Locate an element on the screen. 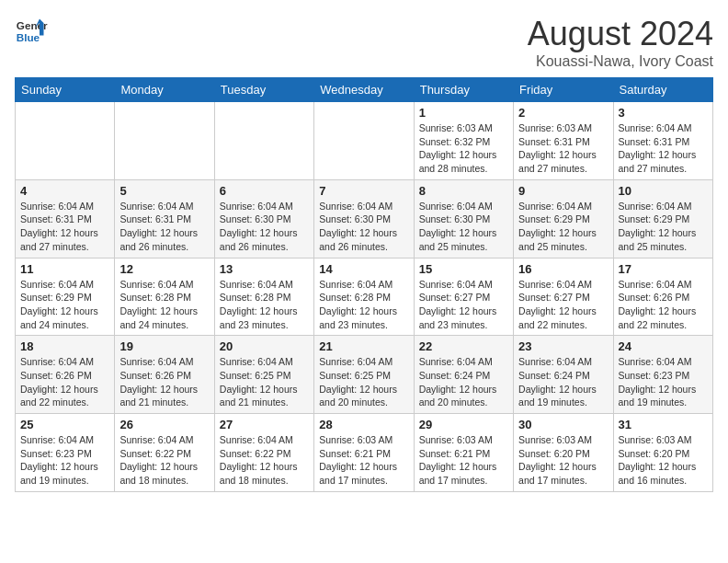 Image resolution: width=728 pixels, height=563 pixels. calendar-cell: 30Sunrise: 6:03 AM Sunset: 6:20 PM Dayli… is located at coordinates (563, 453).